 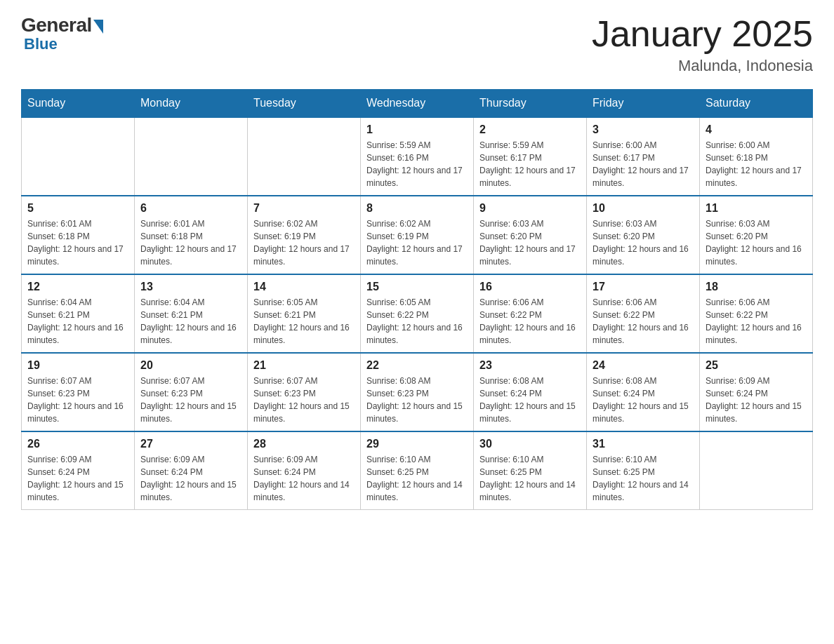 I want to click on calendar-cell: 21Sunrise: 6:07 AMSunset: 6:23 PMDayligh…, so click(x=305, y=392).